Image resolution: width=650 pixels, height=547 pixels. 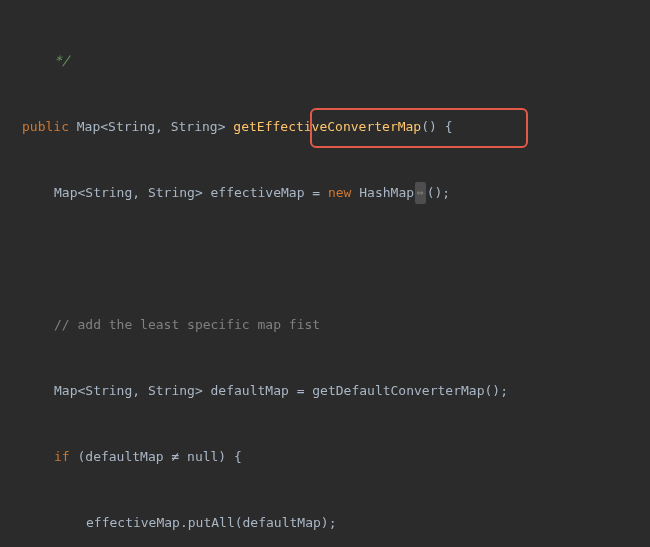 What do you see at coordinates (325, 127) in the screenshot?
I see `code-line: public Map<String, String> getEffectiveC…` at bounding box center [325, 127].